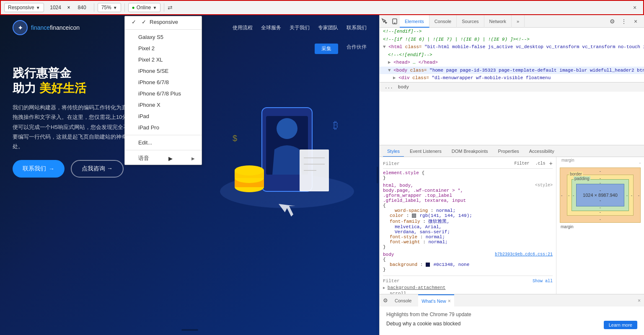  What do you see at coordinates (414, 216) in the screenshot?
I see `color-swatch` at bounding box center [414, 216].